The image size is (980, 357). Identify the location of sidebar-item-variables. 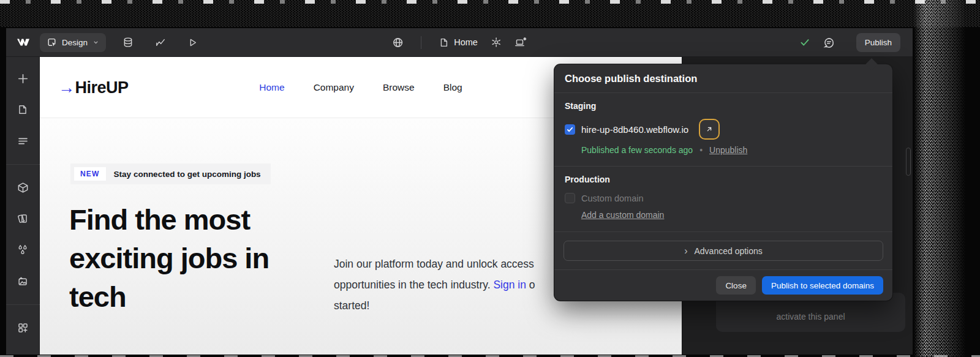
(23, 250).